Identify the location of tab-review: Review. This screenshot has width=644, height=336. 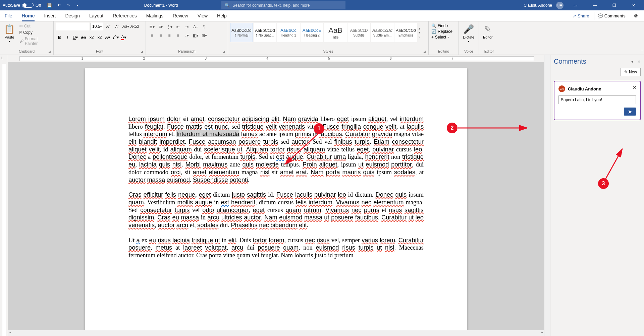
(180, 16).